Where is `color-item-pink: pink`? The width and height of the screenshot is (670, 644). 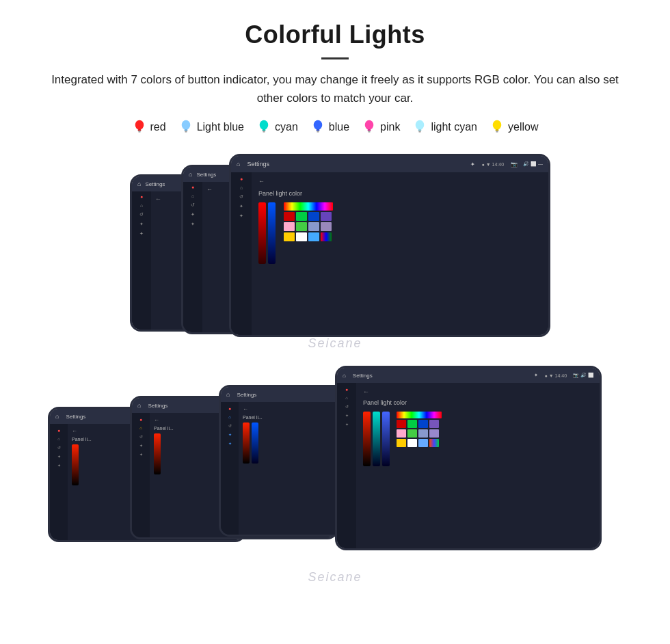
color-item-pink: pink is located at coordinates (381, 127).